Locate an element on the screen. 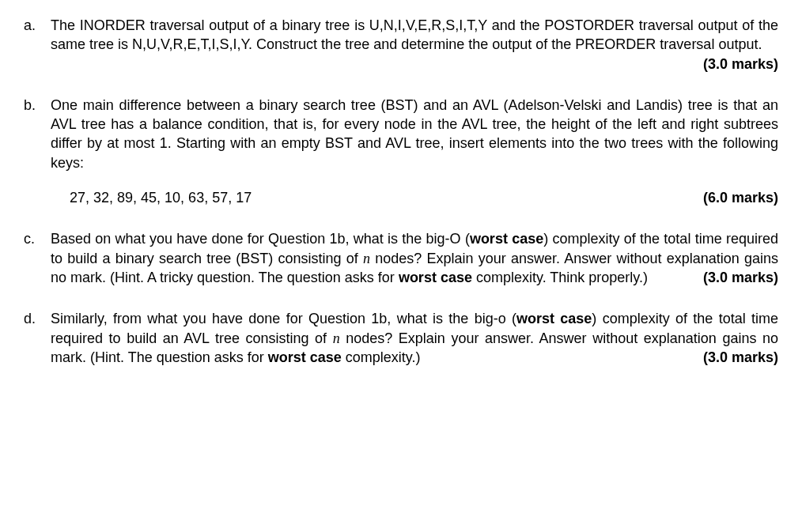 The width and height of the screenshot is (802, 532). question-b-keys-line: 27, 32, 89, 45, 10, 63, 57, 17 (6.0 mark… is located at coordinates (414, 198).